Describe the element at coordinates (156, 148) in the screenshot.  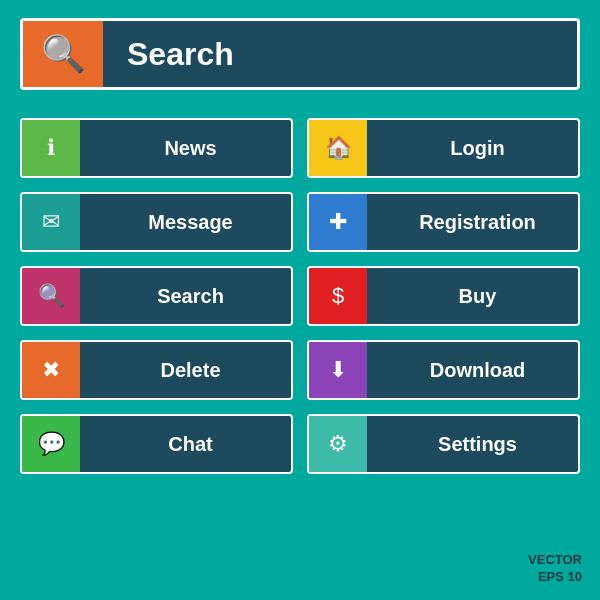
I see `button-news: ℹNews` at that location.